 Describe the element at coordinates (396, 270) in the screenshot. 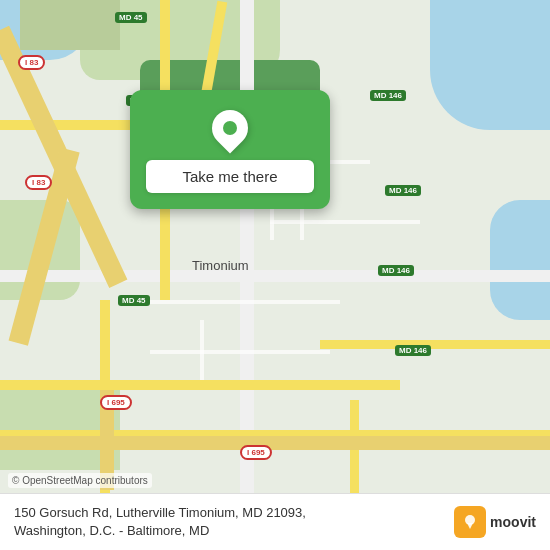

I see `badge-md146-3: MD 146` at that location.